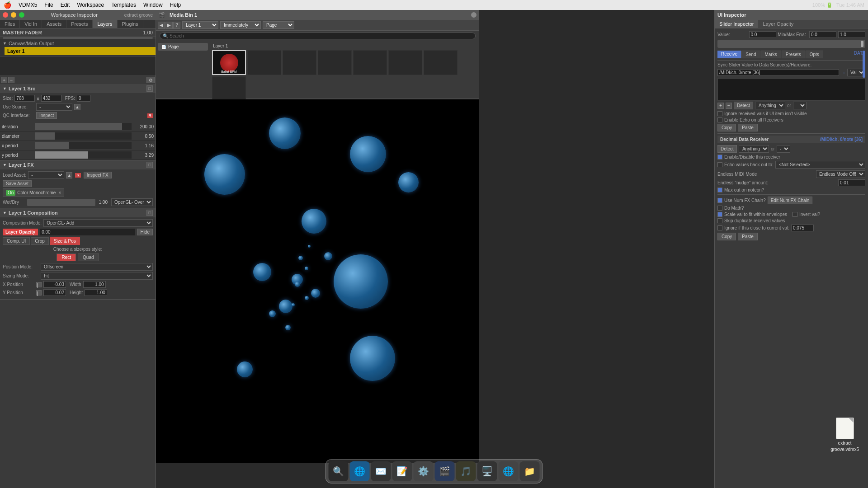 The width and height of the screenshot is (868, 488). What do you see at coordinates (78, 175) in the screenshot?
I see `r-btn-fx: R` at bounding box center [78, 175].